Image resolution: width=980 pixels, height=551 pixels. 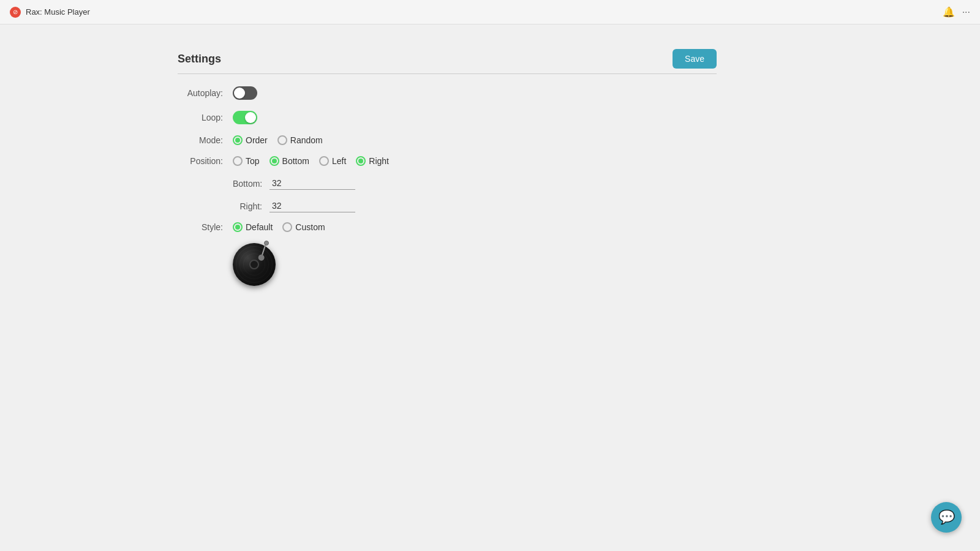 I want to click on mode-row: Mode: Order Random, so click(x=447, y=140).